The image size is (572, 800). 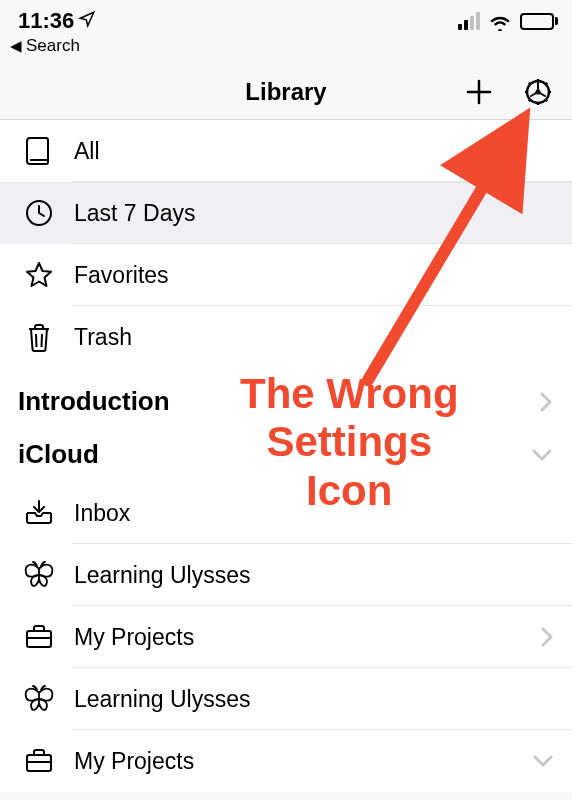 What do you see at coordinates (286, 513) in the screenshot?
I see `icloud-item-inbox: Inbox` at bounding box center [286, 513].